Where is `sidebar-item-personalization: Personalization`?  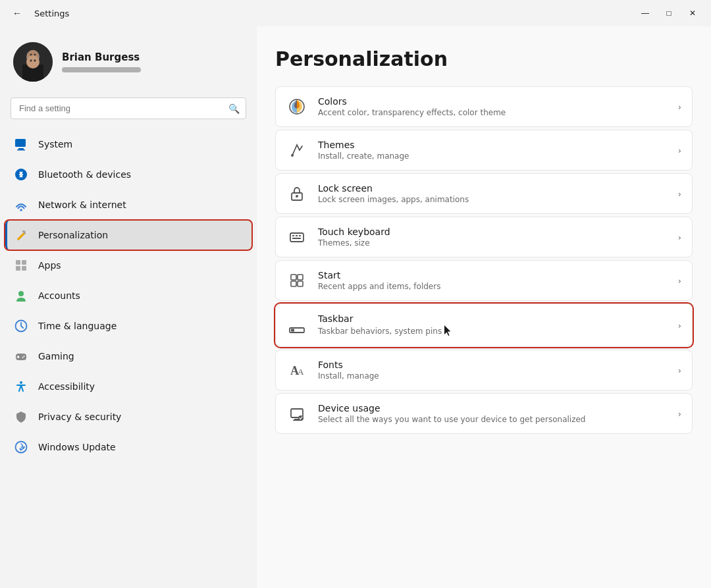
sidebar-item-personalization: Personalization is located at coordinates (128, 235).